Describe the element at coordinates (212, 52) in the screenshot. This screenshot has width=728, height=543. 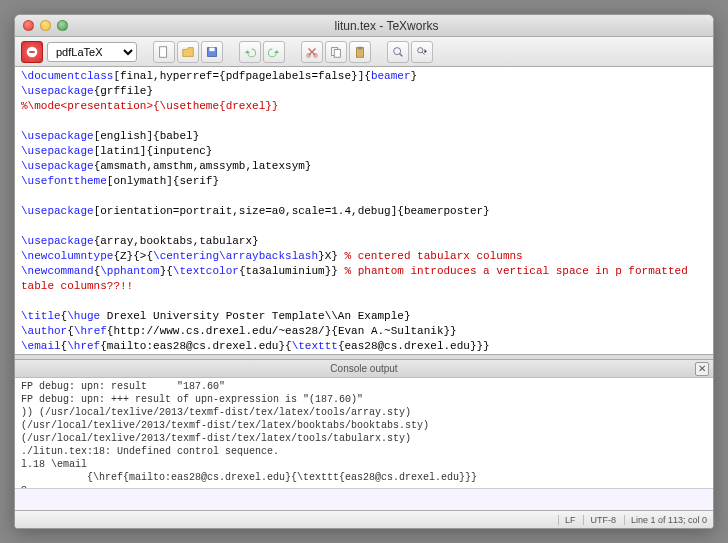
I see `save-file-button` at that location.